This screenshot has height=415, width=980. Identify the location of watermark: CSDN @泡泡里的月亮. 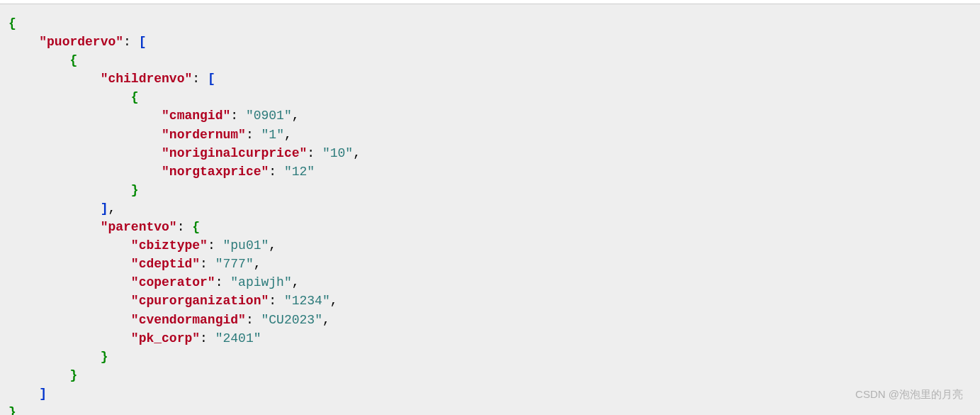
(909, 394).